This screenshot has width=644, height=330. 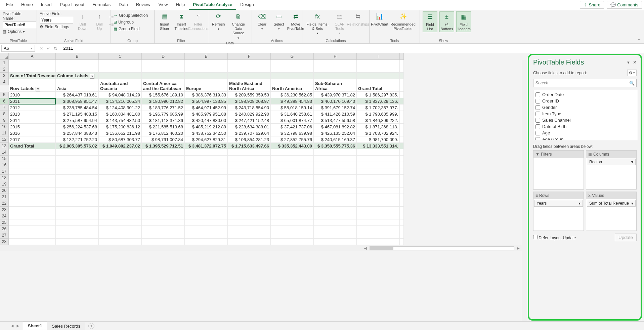 I want to click on cell-C24, so click(x=120, y=216).